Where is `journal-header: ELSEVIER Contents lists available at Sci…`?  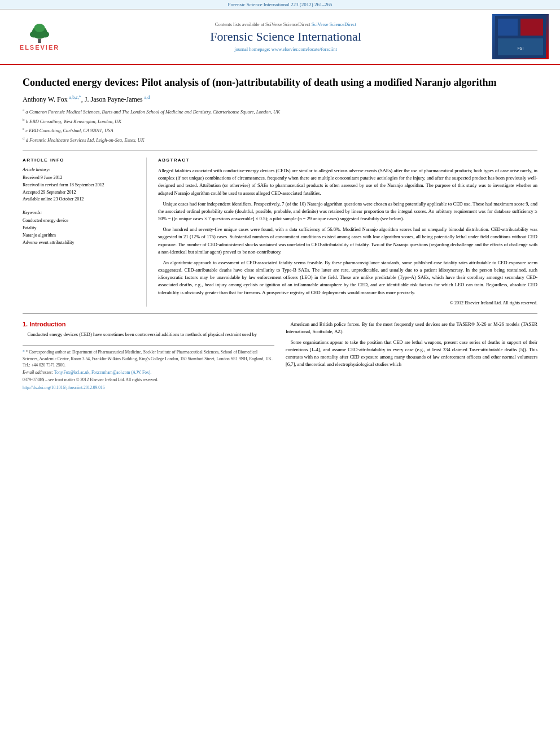 journal-header: ELSEVIER Contents lists available at Sci… is located at coordinates (280, 37).